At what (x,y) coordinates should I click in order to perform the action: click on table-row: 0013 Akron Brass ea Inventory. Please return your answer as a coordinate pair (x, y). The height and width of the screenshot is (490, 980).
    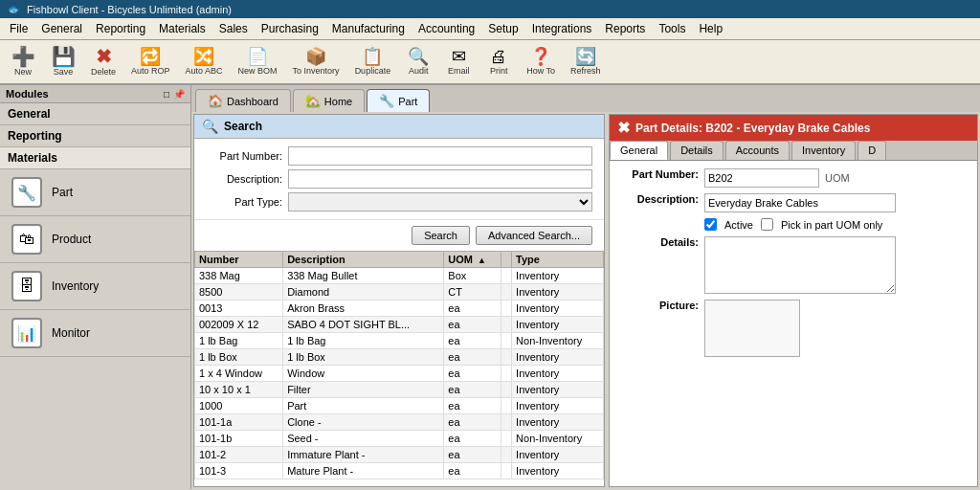
    Looking at the image, I should click on (400, 308).